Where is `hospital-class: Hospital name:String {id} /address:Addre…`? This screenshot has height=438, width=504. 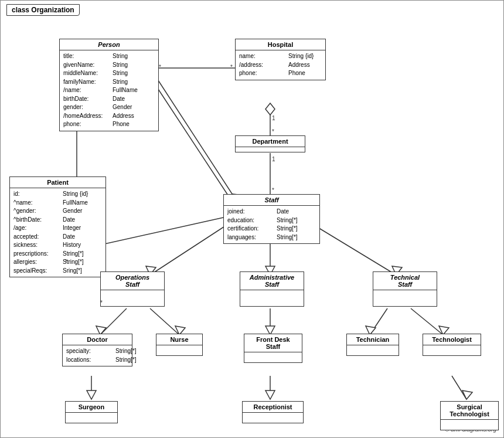
hospital-class: Hospital name:String {id} /address:Addre… is located at coordinates (280, 60).